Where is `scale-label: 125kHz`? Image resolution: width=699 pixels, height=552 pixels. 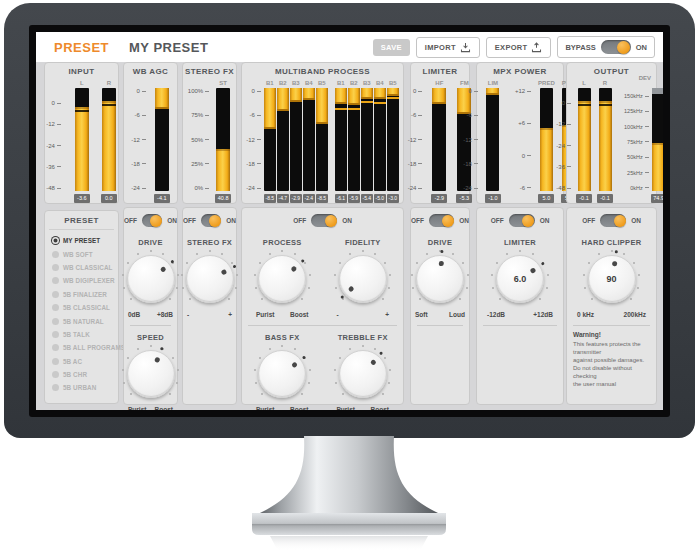
scale-label: 125kHz is located at coordinates (636, 111).